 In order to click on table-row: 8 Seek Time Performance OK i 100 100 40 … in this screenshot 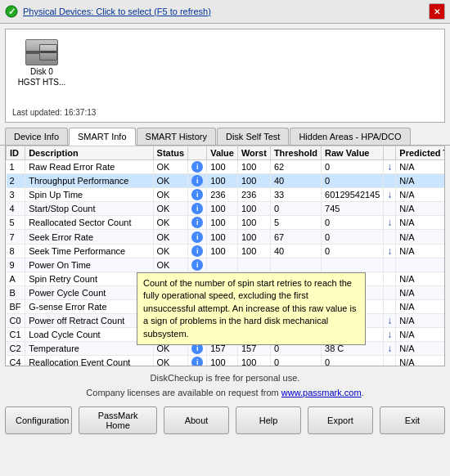, I will do `click(226, 250)`.